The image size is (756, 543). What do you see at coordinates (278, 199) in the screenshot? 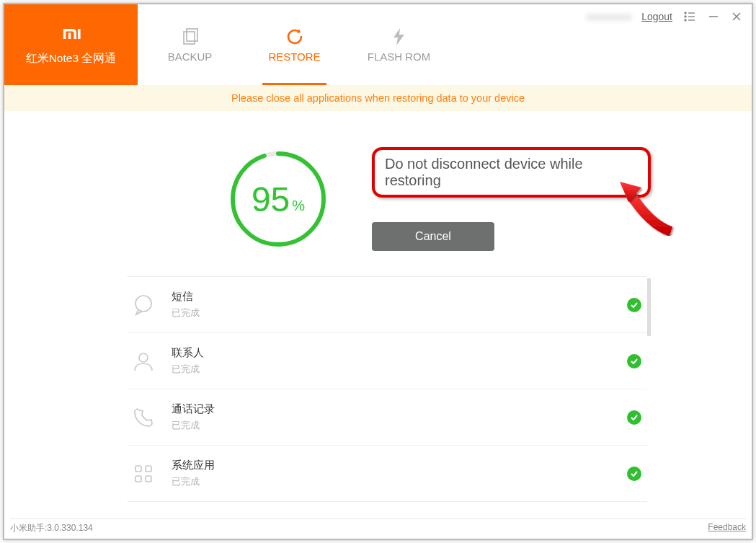
I see `progress-circle: 95 %` at bounding box center [278, 199].